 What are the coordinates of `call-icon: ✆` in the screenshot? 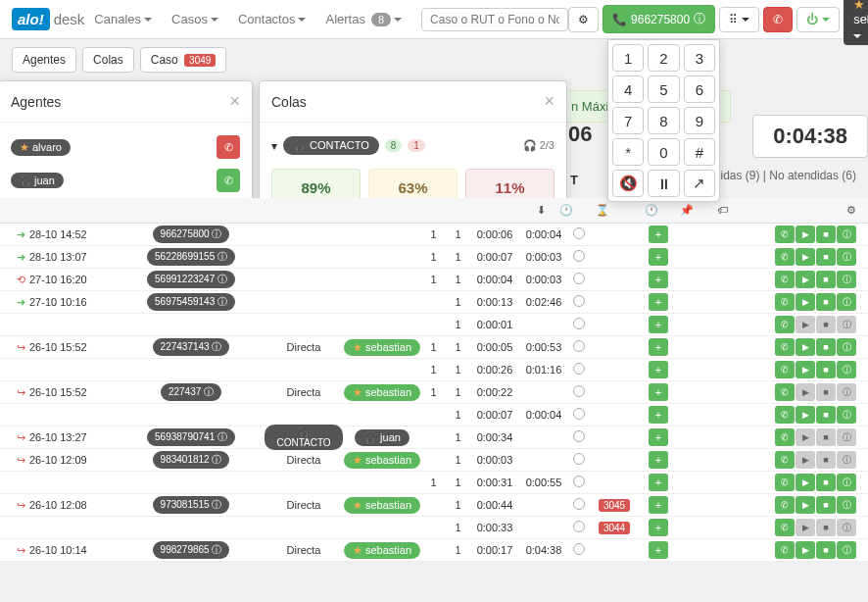 It's located at (228, 147).